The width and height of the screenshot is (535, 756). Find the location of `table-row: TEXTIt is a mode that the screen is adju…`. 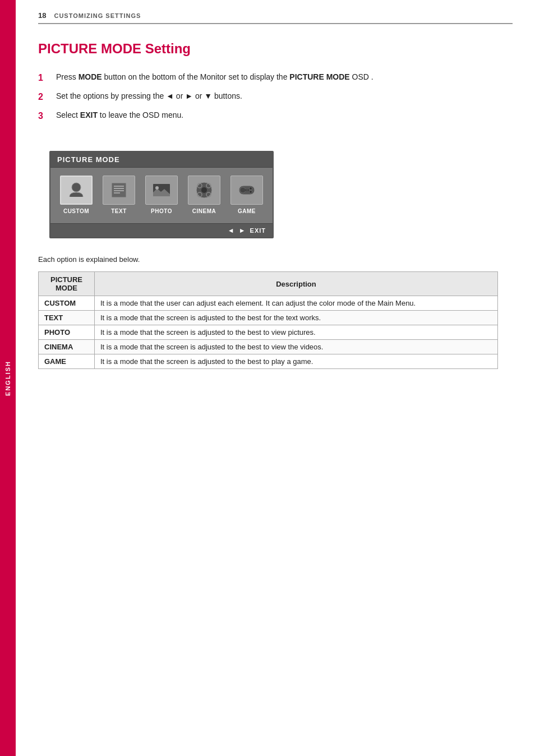

table-row: TEXTIt is a mode that the screen is adju… is located at coordinates (268, 318).